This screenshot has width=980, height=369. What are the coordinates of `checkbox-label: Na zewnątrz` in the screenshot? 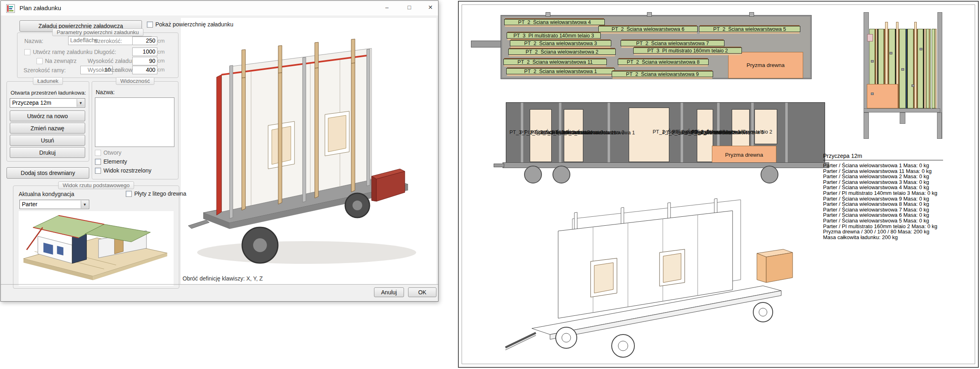 It's located at (61, 61).